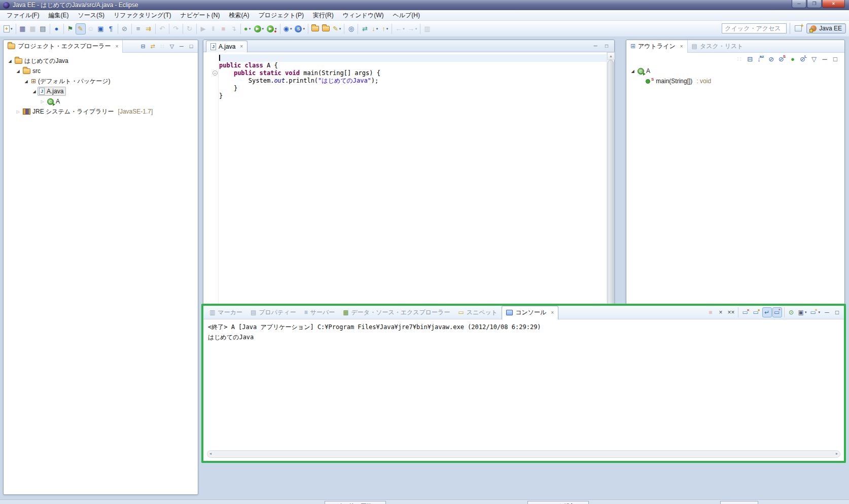 Image resolution: width=849 pixels, height=504 pixels. I want to click on minimize-button: ─, so click(799, 4).